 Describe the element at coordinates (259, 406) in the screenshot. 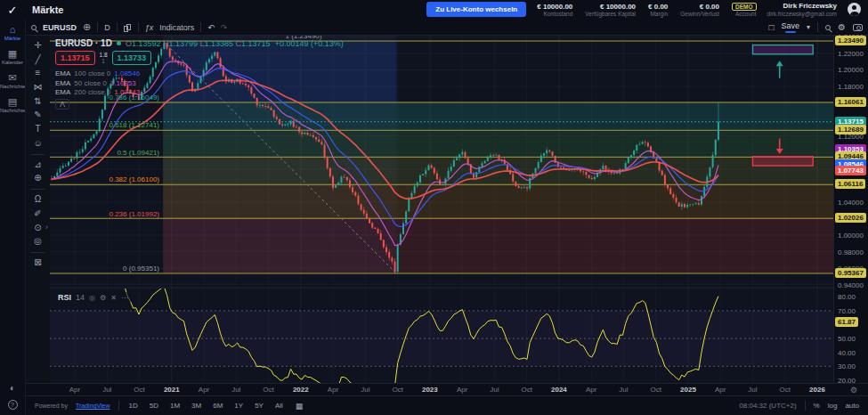

I see `range-button-5y: 5Y` at that location.